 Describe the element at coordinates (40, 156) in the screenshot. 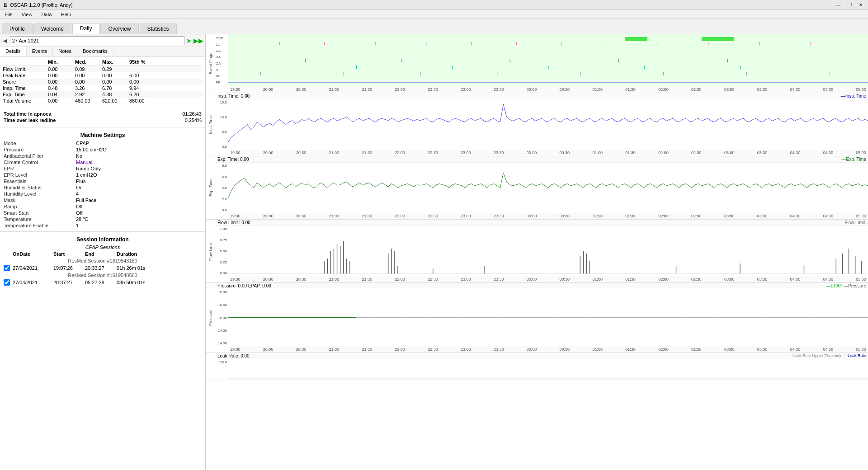

I see `setting-label: Antibacterial Filter` at that location.